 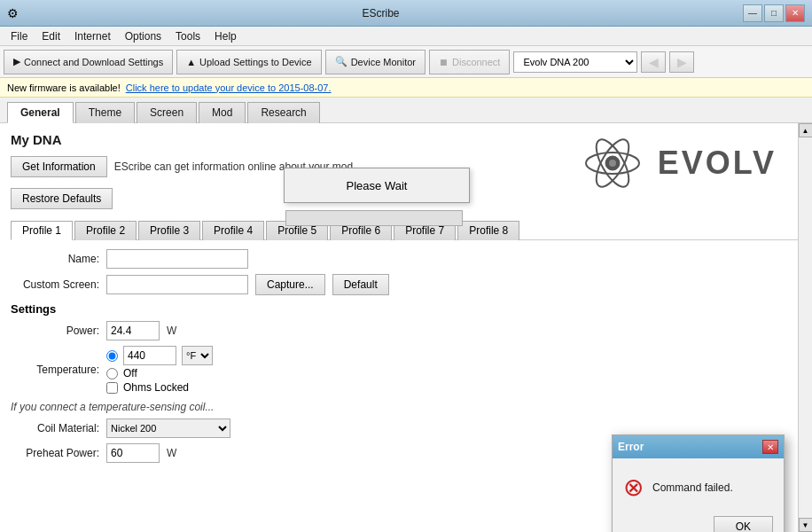 I want to click on ohms-locked-checkbox, so click(x=112, y=388).